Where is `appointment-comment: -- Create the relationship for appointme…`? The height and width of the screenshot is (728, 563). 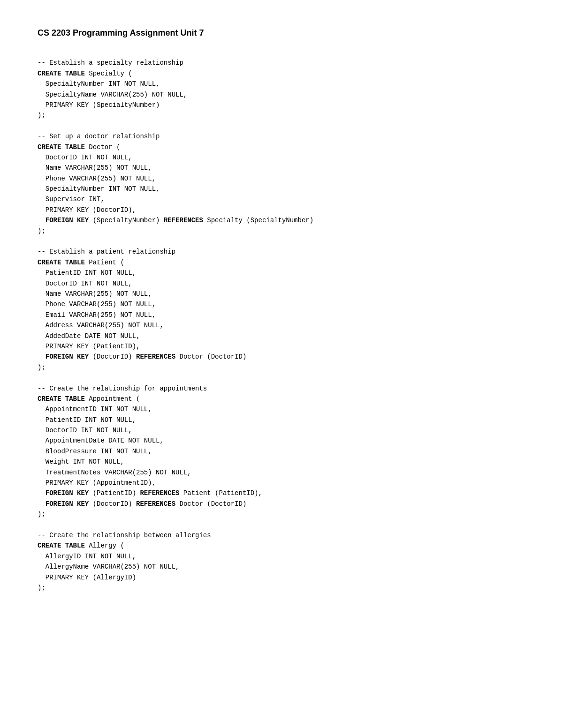
appointment-comment: -- Create the relationship for appointme… is located at coordinates (122, 389).